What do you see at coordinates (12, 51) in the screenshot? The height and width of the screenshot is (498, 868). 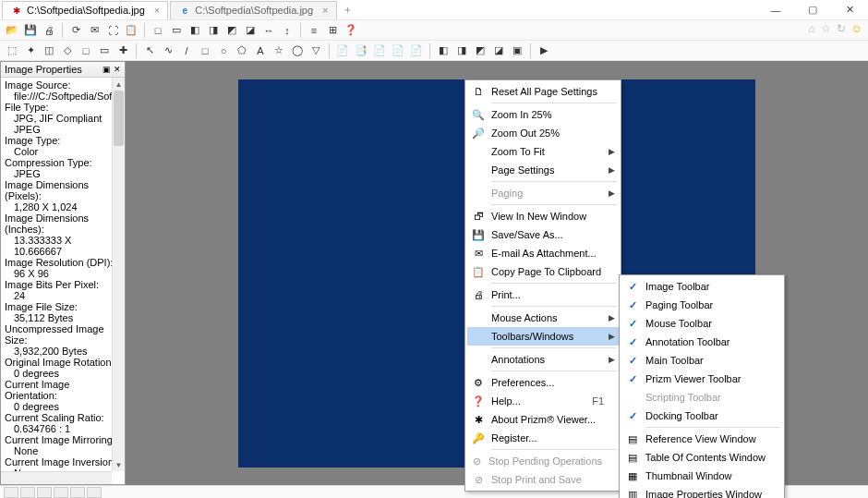 I see `anno-toolbar-button-0: ⬚` at bounding box center [12, 51].